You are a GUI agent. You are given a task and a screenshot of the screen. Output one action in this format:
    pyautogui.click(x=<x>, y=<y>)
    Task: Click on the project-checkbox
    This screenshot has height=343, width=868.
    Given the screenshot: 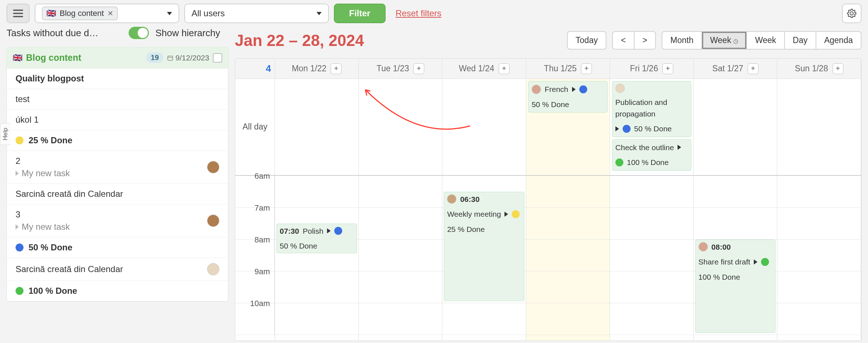 What is the action you would take?
    pyautogui.click(x=218, y=58)
    